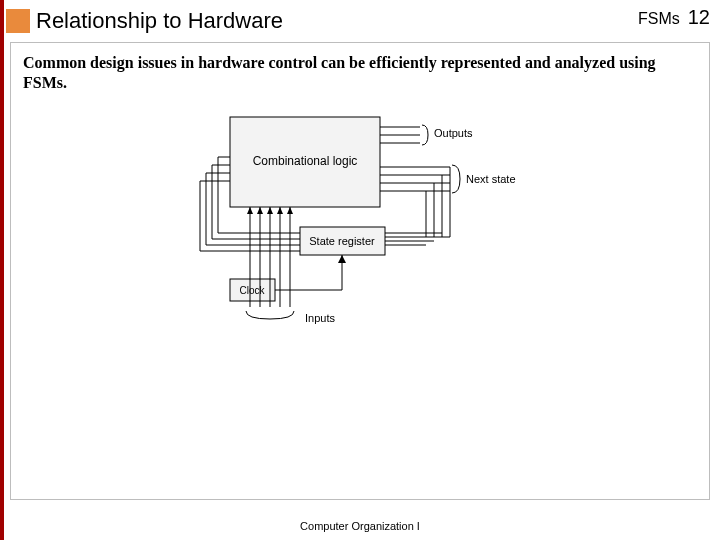  I want to click on slide-topic-pagenum: FSMs 12, so click(674, 18).